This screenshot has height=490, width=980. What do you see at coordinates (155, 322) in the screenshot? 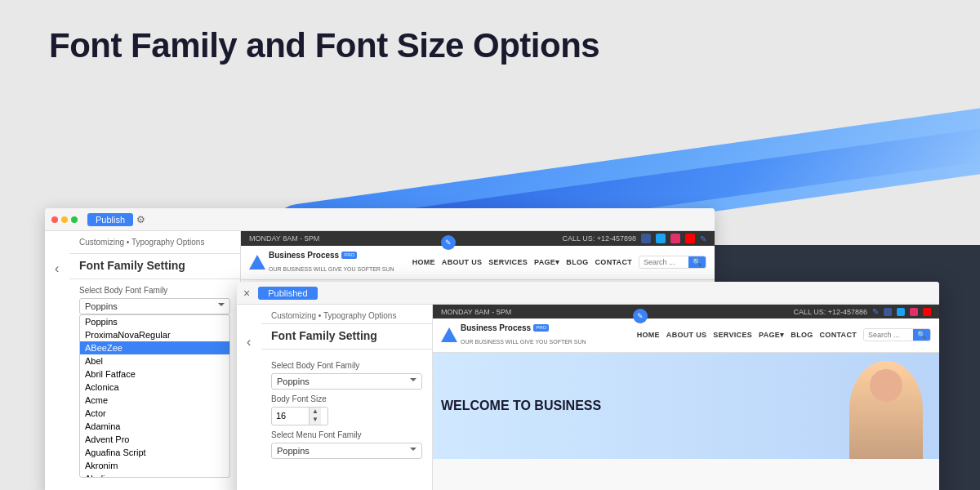
I see `font-list-item: Poppins` at bounding box center [155, 322].